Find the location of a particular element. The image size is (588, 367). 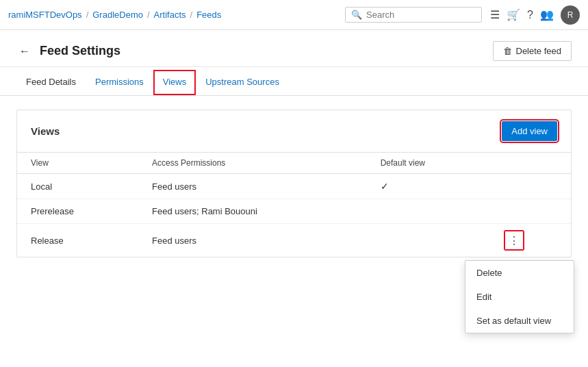

card-header: Views Add view is located at coordinates (294, 131).